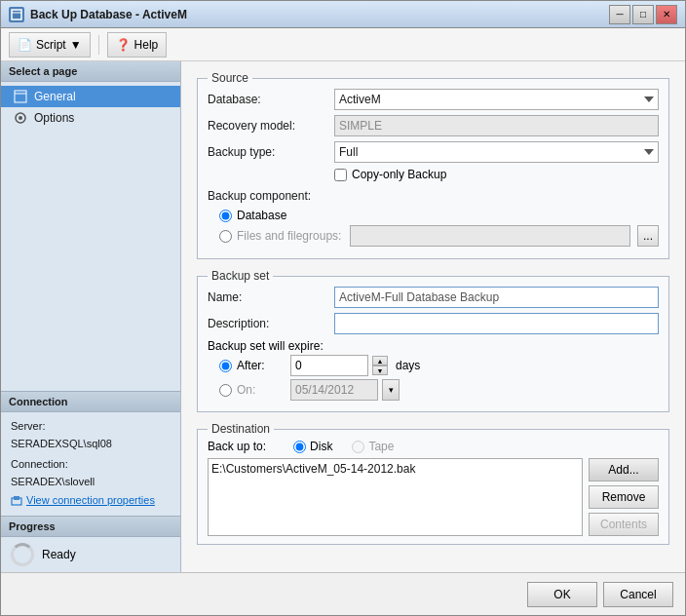 The height and width of the screenshot is (616, 686). Describe the element at coordinates (91, 402) in the screenshot. I see `connection-header: Connection` at that location.